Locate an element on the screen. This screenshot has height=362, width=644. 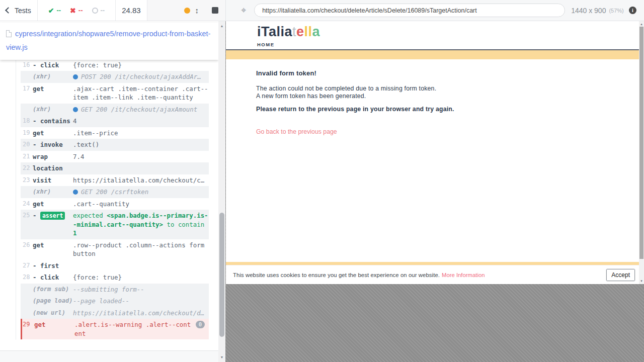
command-row: 25 - assert expected <span.badge.is--pri… is located at coordinates (115, 224).